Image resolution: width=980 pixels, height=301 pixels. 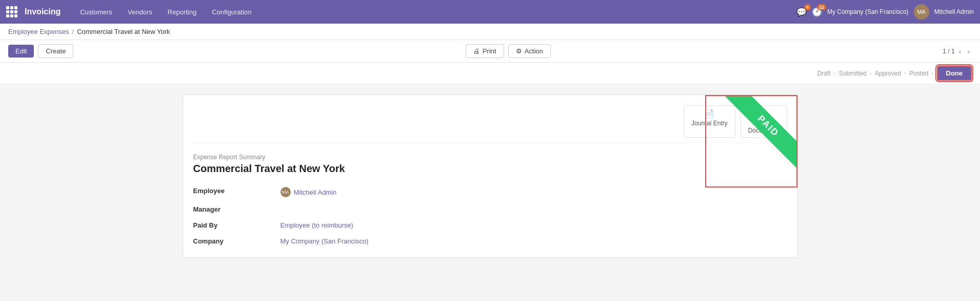 I want to click on company-name: My Company (San Francisco), so click(x=868, y=12).